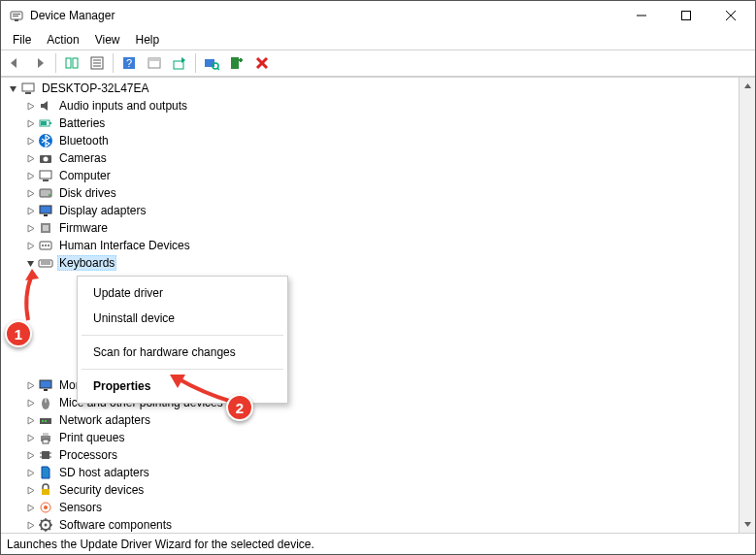 The width and height of the screenshot is (756, 555). I want to click on properties-button, so click(97, 63).